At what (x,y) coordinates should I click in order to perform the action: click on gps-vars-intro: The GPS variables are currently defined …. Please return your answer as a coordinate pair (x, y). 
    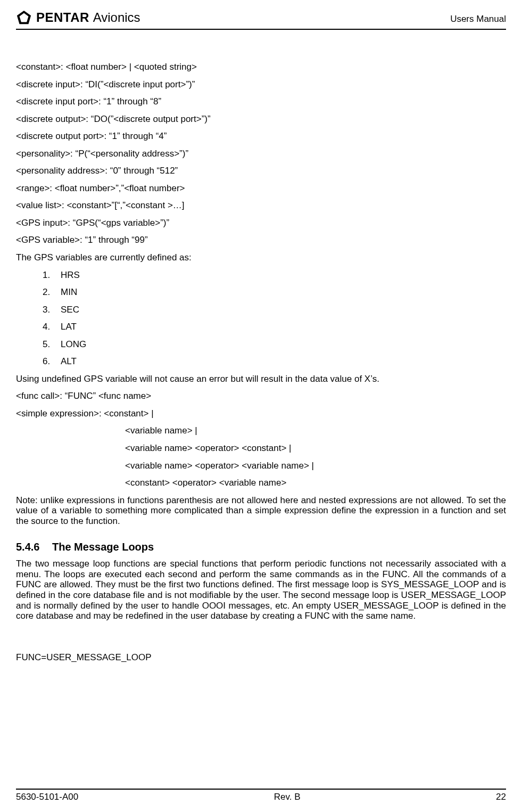
    Looking at the image, I should click on (261, 258).